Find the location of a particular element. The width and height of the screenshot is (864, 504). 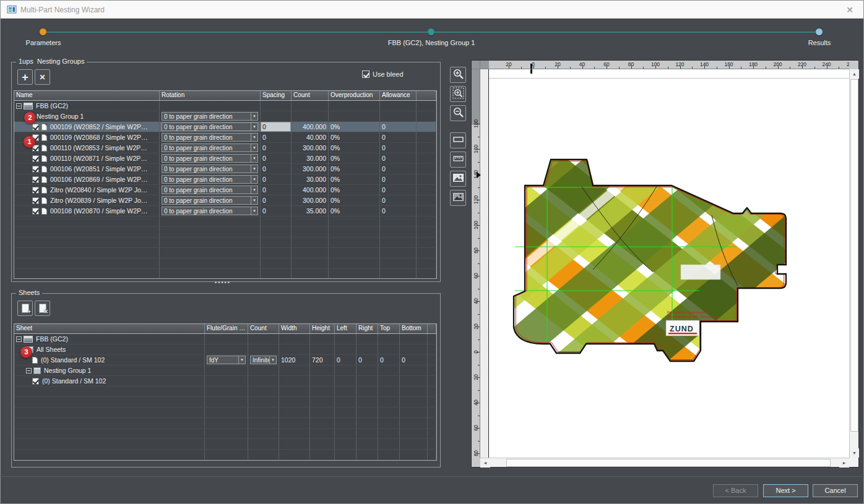

step-dot-current is located at coordinates (431, 32).